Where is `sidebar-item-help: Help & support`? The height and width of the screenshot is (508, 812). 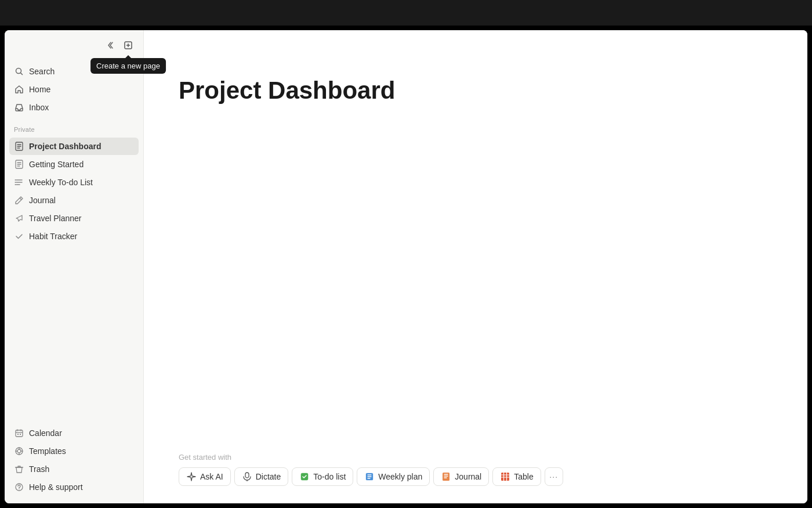 sidebar-item-help: Help & support is located at coordinates (74, 487).